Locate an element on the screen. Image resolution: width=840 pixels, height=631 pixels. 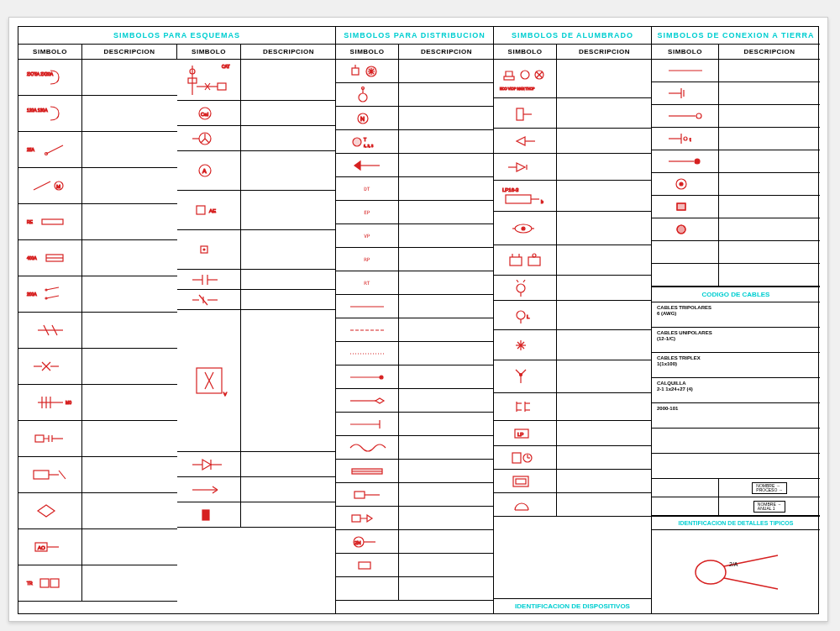
svg-text: A is located at coordinates (205, 171).